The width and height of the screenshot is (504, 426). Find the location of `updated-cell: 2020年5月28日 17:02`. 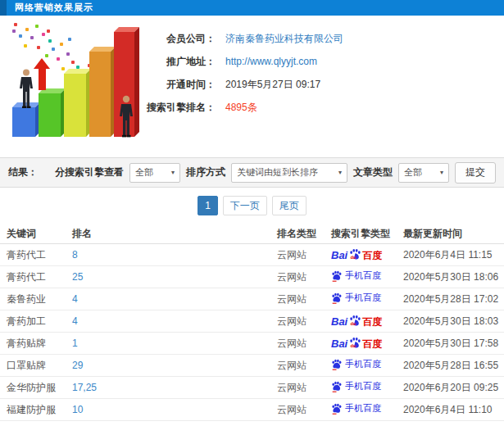

updated-cell: 2020年5月28日 17:02 is located at coordinates (454, 300).